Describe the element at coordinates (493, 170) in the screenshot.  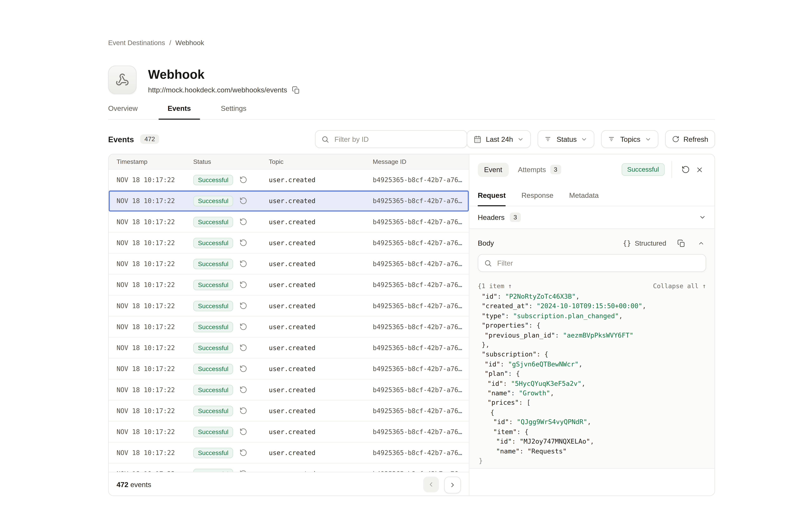
I see `detail-tab-event: Event` at that location.